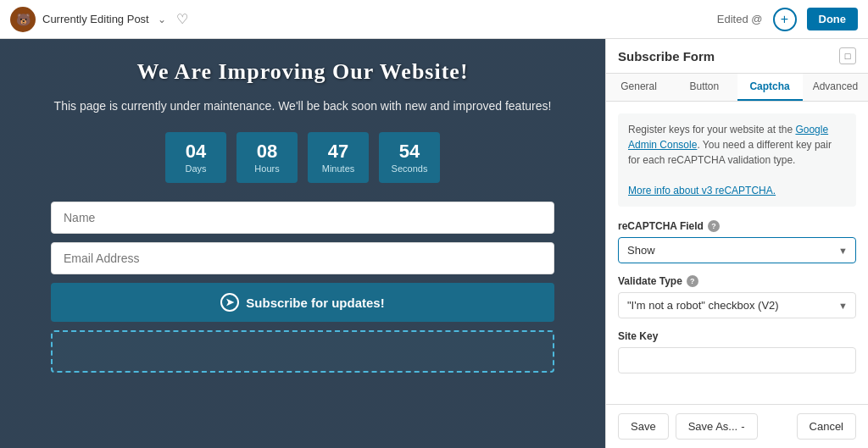 The image size is (868, 448). What do you see at coordinates (714, 427) in the screenshot?
I see `save-as-label: Save As...` at bounding box center [714, 427].